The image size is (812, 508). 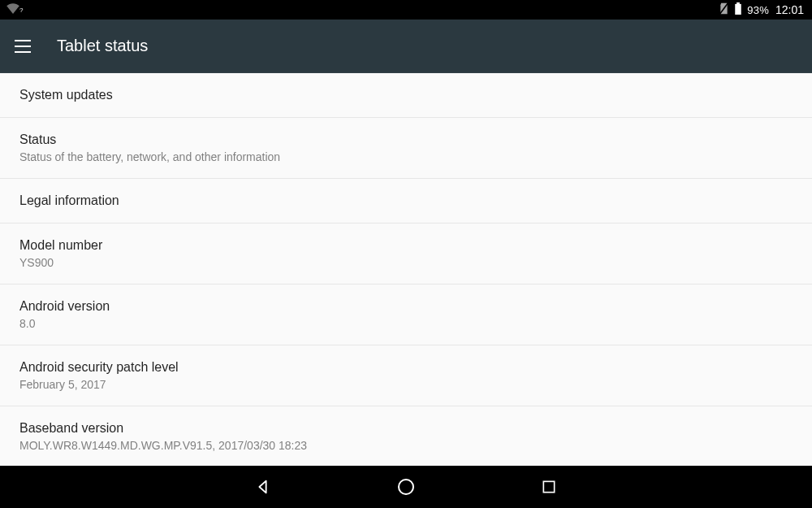 I want to click on row-title: Legal information, so click(x=406, y=201).